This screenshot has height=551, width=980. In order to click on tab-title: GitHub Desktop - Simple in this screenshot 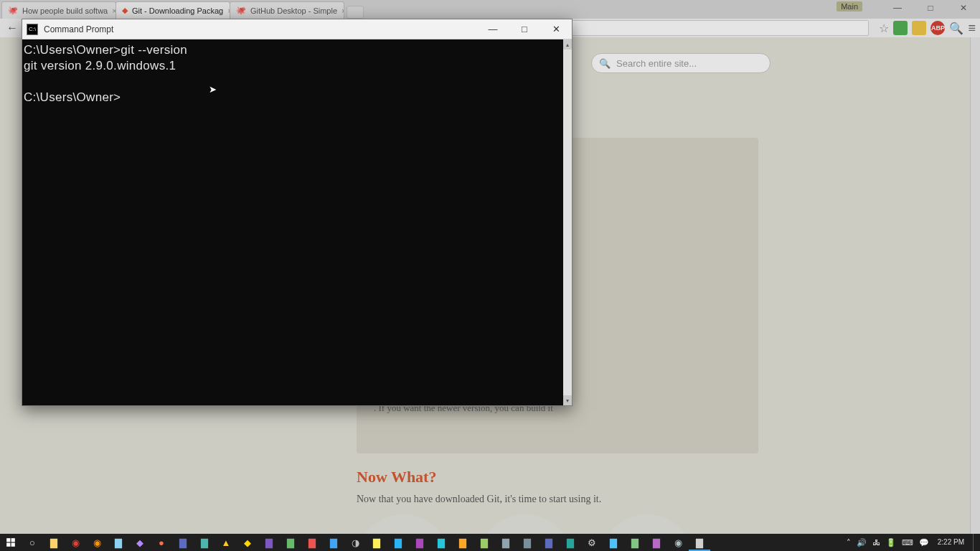, I will do `click(294, 11)`.